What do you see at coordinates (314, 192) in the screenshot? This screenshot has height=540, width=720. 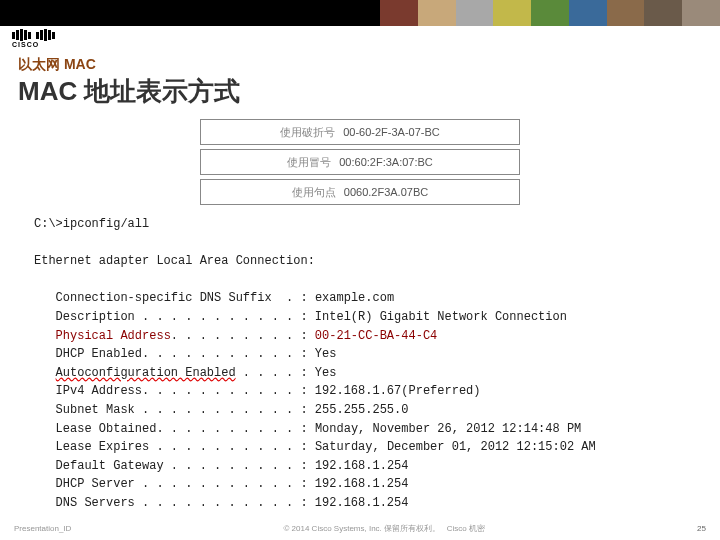 I see `format-label: 使用句点` at bounding box center [314, 192].